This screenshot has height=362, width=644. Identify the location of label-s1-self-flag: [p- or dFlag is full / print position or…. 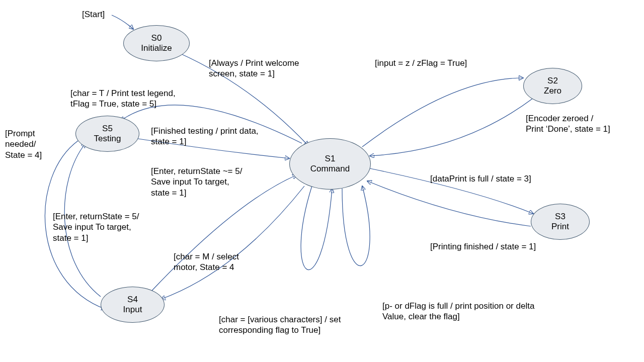
(458, 312).